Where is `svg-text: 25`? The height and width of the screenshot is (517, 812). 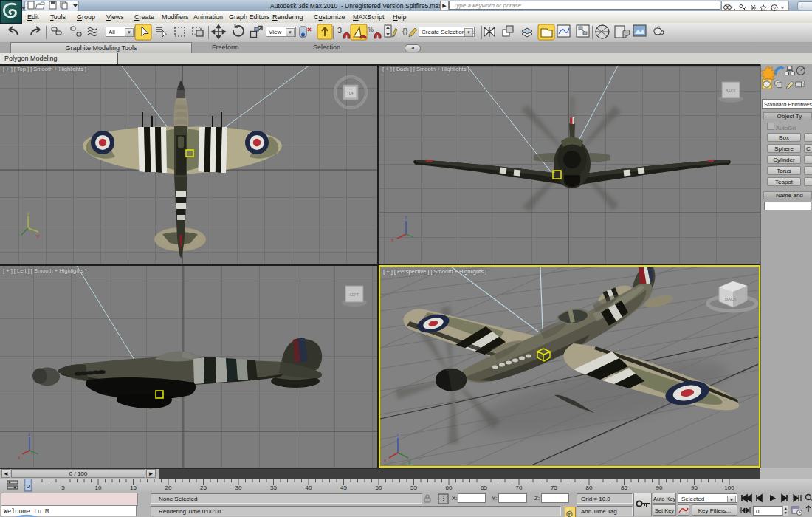
svg-text: 25 is located at coordinates (204, 487).